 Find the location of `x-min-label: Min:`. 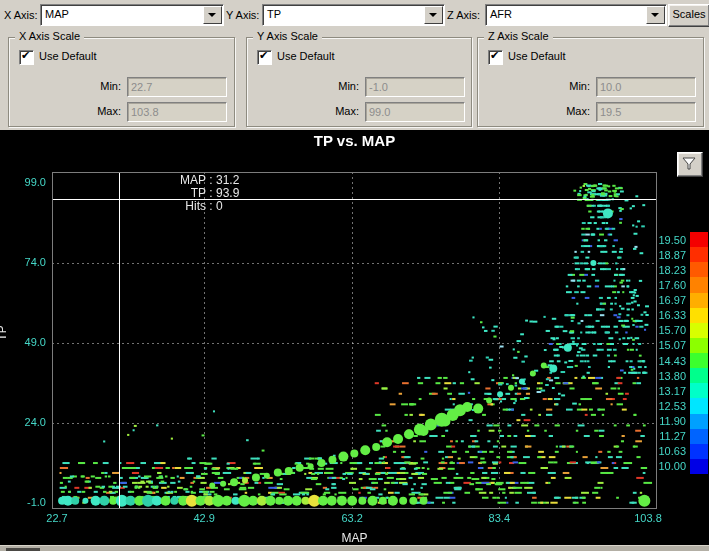

x-min-label: Min: is located at coordinates (65, 86).